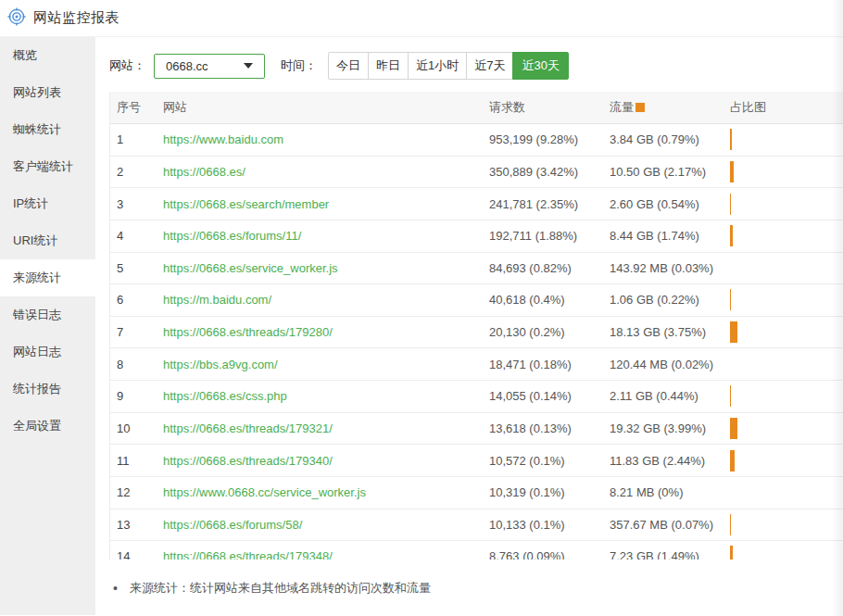 This screenshot has height=616, width=843. I want to click on col-header-site: 网站, so click(320, 107).